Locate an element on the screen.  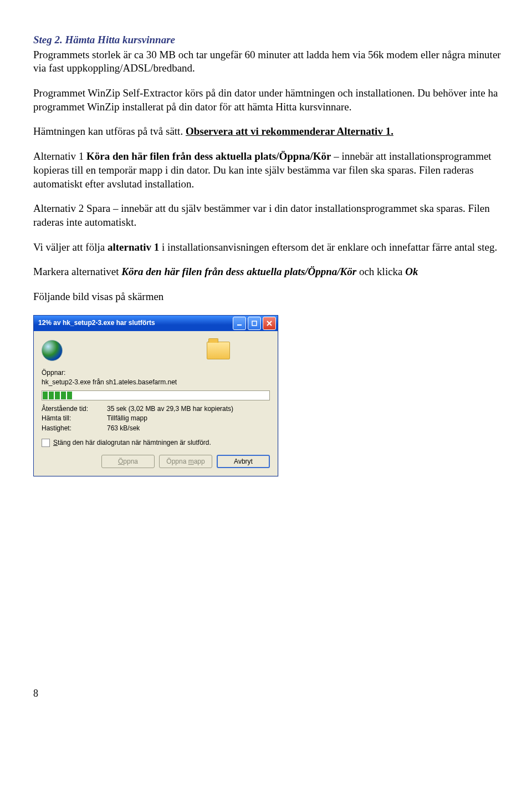
paragraph-instruction: Markera alternativet Köra den här filen … is located at coordinates (269, 272).